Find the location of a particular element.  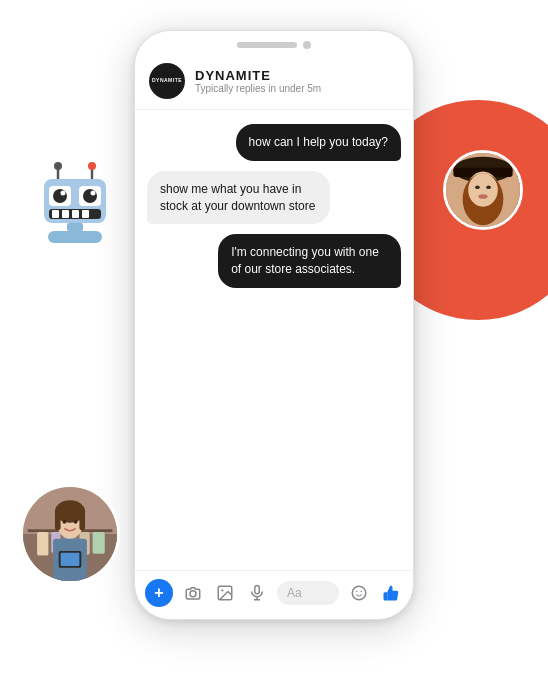

microphone-icon is located at coordinates (257, 593).